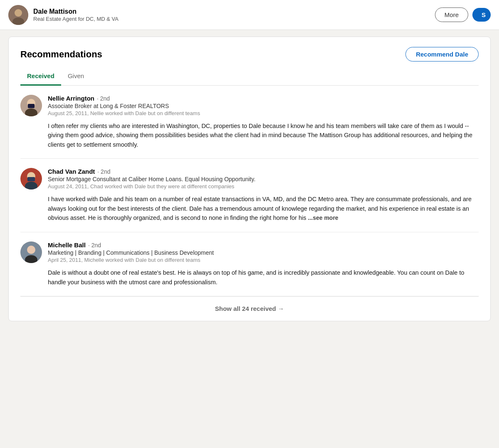 The height and width of the screenshot is (448, 499). I want to click on person-degree-michelle: · 2nd, so click(95, 245).